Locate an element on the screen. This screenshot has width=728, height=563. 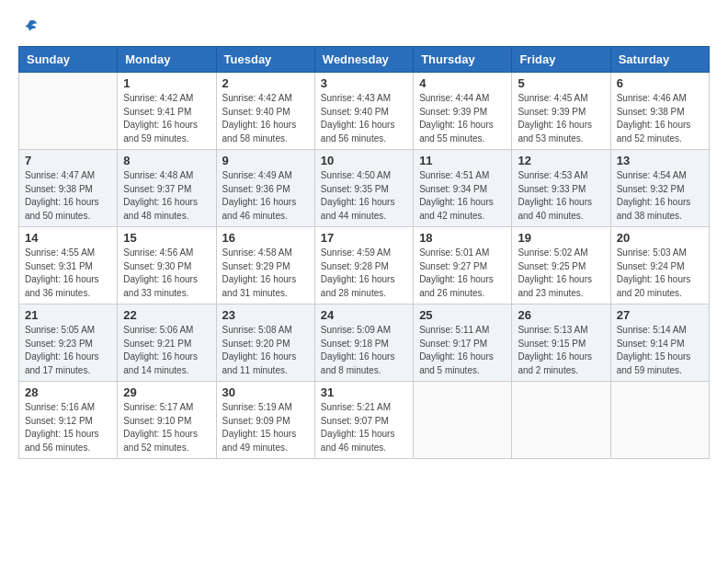
day-info-22: Sunrise: 5:06 AMSunset: 9:21 PMDaylight:… is located at coordinates (166, 350).